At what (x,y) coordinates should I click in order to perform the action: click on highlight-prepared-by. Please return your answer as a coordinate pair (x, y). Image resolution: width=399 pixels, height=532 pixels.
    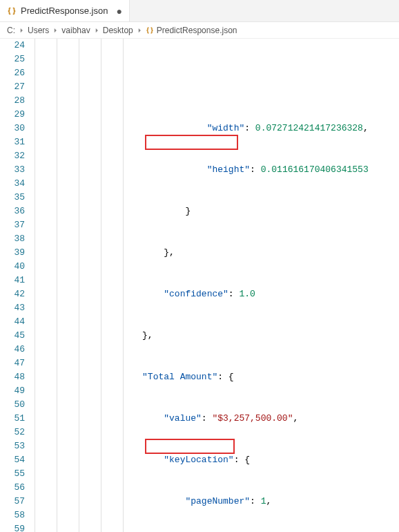
    Looking at the image, I should click on (190, 446).